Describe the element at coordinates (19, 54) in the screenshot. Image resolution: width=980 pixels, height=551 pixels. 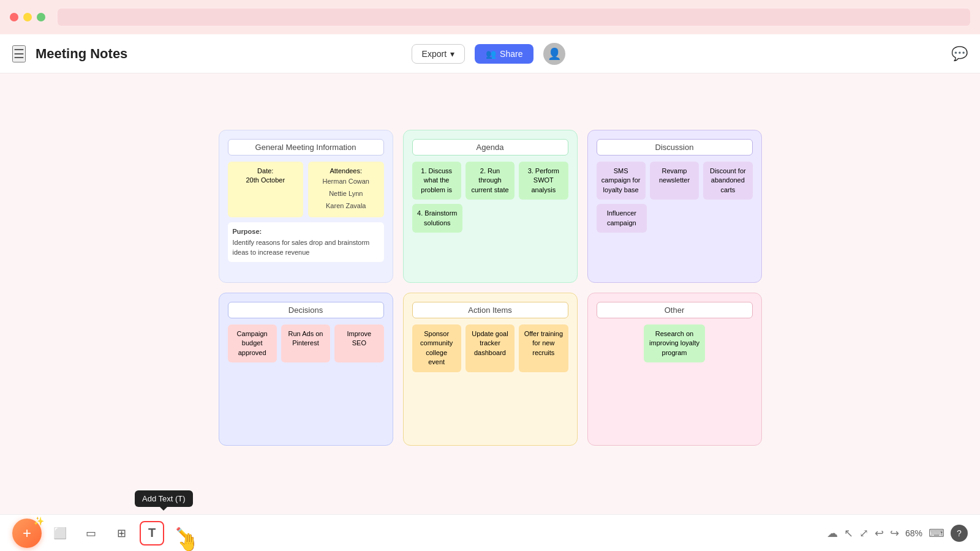
I see `menu-button: ☰` at that location.